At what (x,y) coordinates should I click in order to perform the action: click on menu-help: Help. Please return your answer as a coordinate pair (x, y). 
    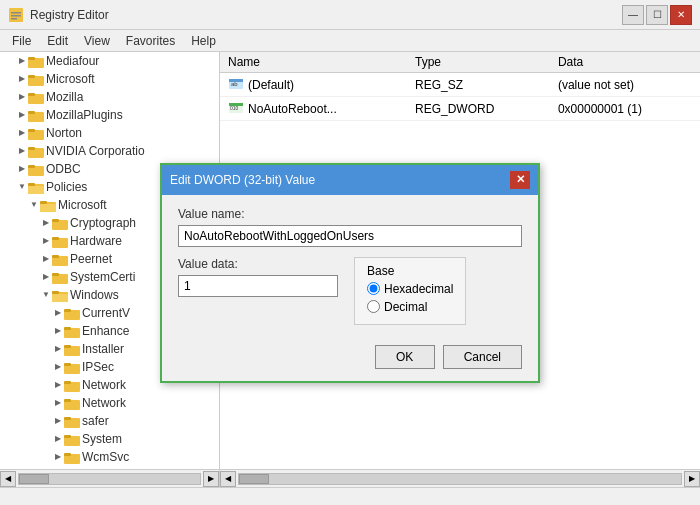
    Looking at the image, I should click on (204, 41).